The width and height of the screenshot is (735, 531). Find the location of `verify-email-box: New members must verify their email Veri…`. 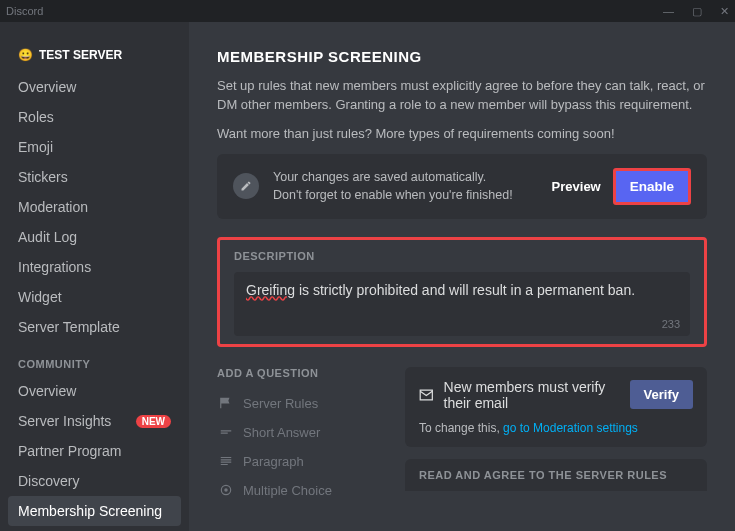

verify-email-box: New members must verify their email Veri… is located at coordinates (556, 407).